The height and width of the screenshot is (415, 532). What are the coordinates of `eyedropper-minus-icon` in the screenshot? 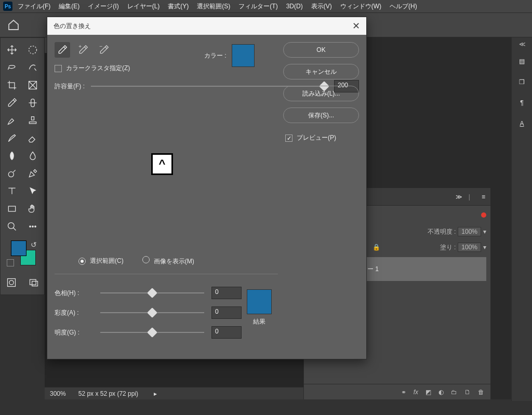 It's located at (104, 50).